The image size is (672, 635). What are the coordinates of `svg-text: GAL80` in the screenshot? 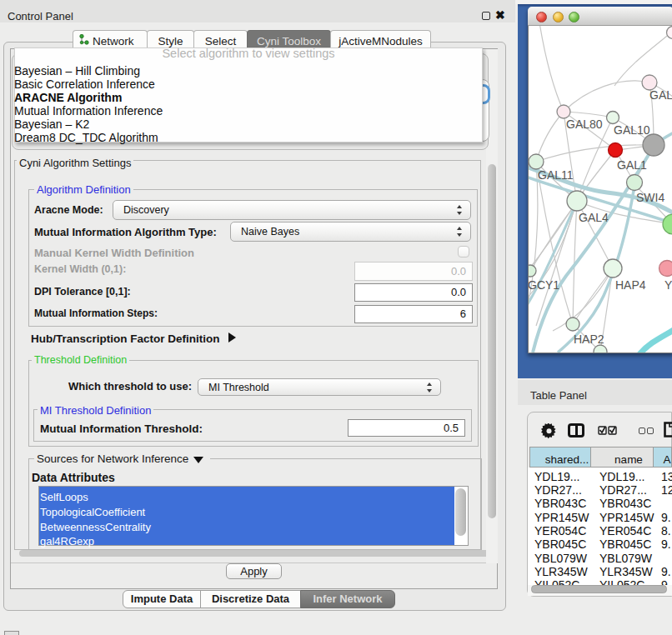 It's located at (584, 124).